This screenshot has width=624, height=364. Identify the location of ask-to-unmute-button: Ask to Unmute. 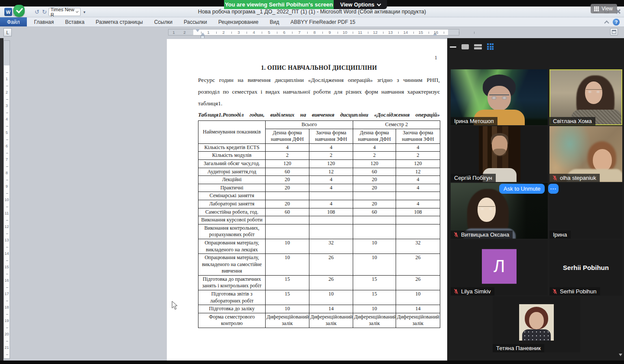
(522, 189).